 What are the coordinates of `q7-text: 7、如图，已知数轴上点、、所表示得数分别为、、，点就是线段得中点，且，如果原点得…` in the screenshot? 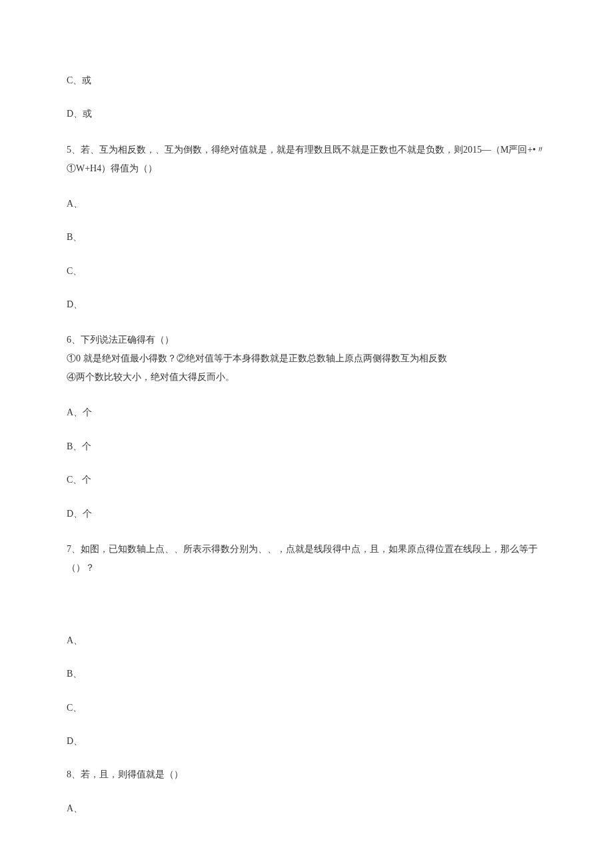 It's located at (306, 559).